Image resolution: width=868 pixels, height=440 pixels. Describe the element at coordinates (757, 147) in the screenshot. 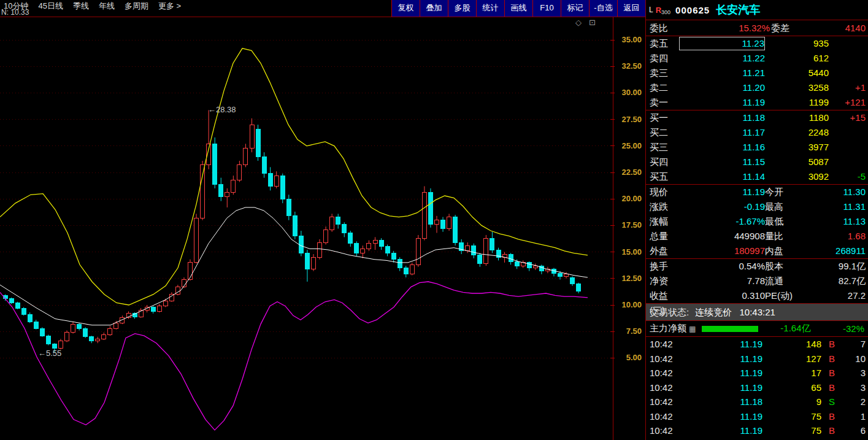

I see `bid-row: 买三11.163977` at that location.